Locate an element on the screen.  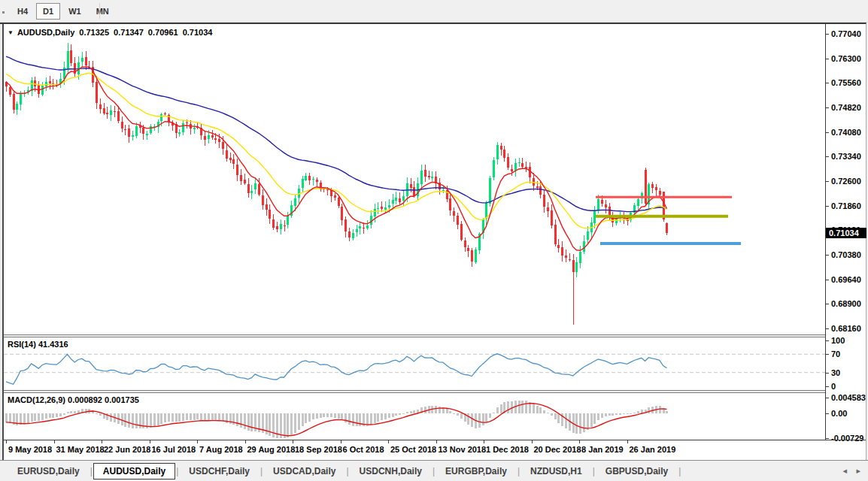
symbol-dropdown-icon: ▼ is located at coordinates (11, 33).